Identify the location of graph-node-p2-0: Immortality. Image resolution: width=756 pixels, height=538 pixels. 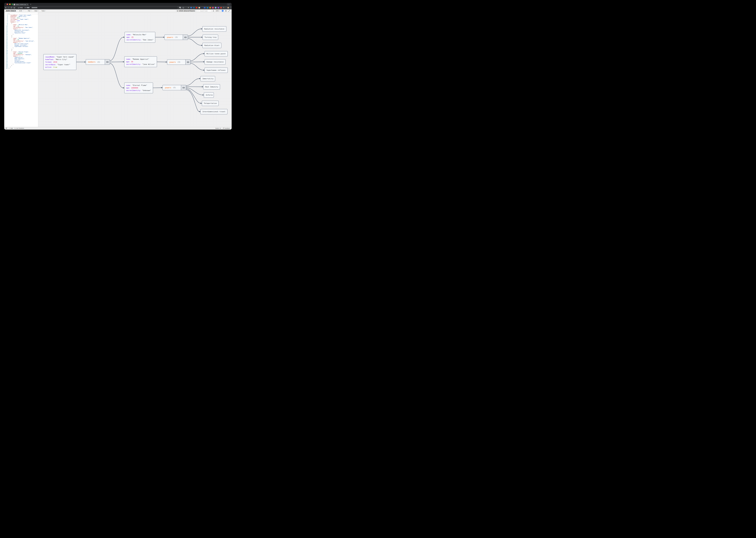
(208, 79).